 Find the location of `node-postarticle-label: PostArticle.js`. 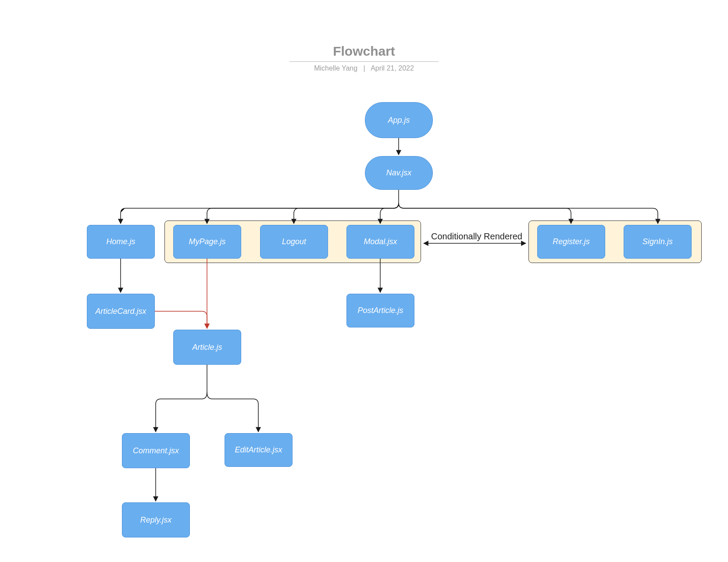

node-postarticle-label: PostArticle.js is located at coordinates (380, 310).